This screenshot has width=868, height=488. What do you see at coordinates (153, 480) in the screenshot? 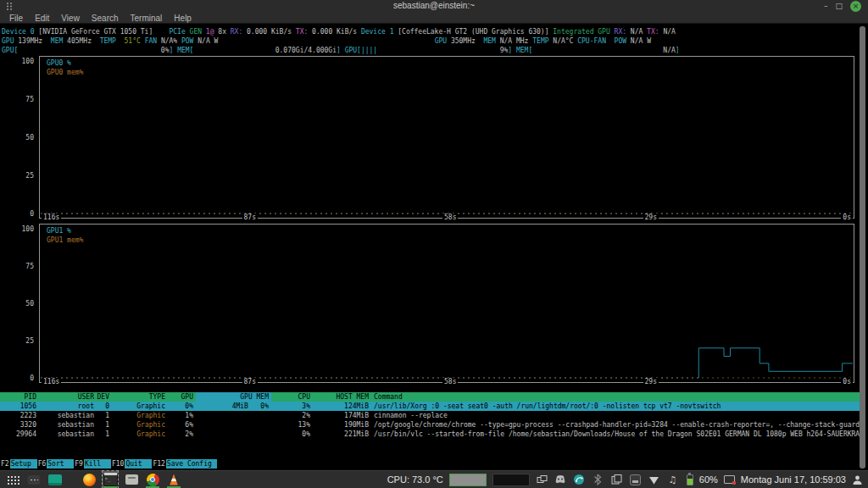
I see `launcher-chrome` at bounding box center [153, 480].